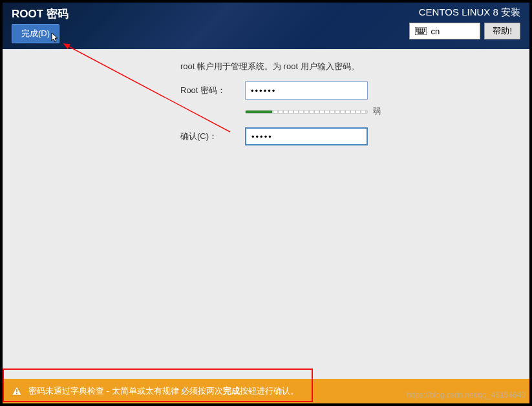 This screenshot has width=532, height=406. I want to click on help-button: 帮助!, so click(502, 31).